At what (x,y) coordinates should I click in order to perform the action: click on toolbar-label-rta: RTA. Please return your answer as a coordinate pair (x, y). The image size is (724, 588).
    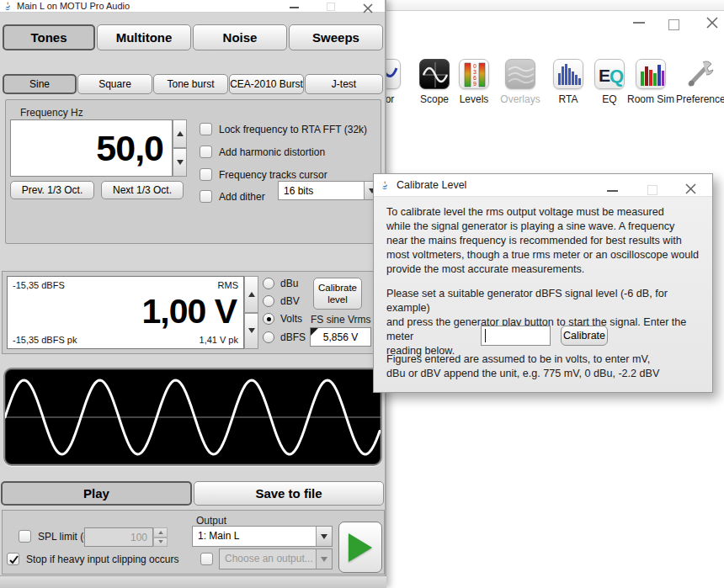
    Looking at the image, I should click on (568, 99).